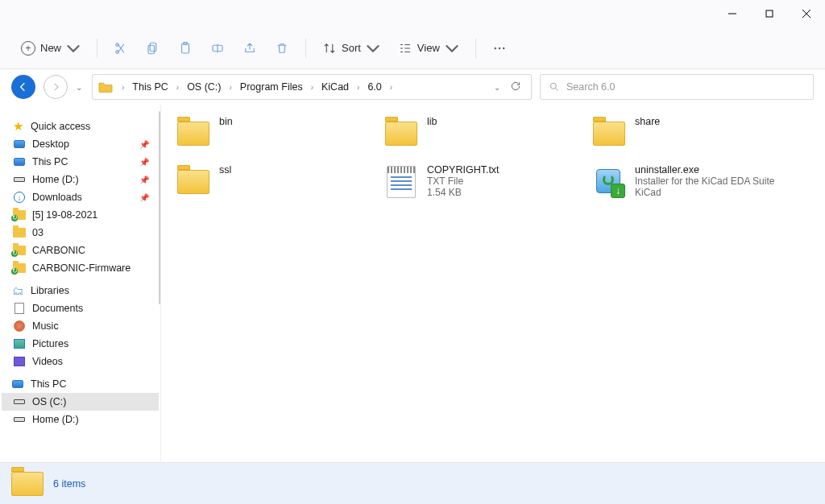  I want to click on file-item-copyright-txt: COPYRIGHT.txt TXT File 1.54 KB, so click(481, 182).